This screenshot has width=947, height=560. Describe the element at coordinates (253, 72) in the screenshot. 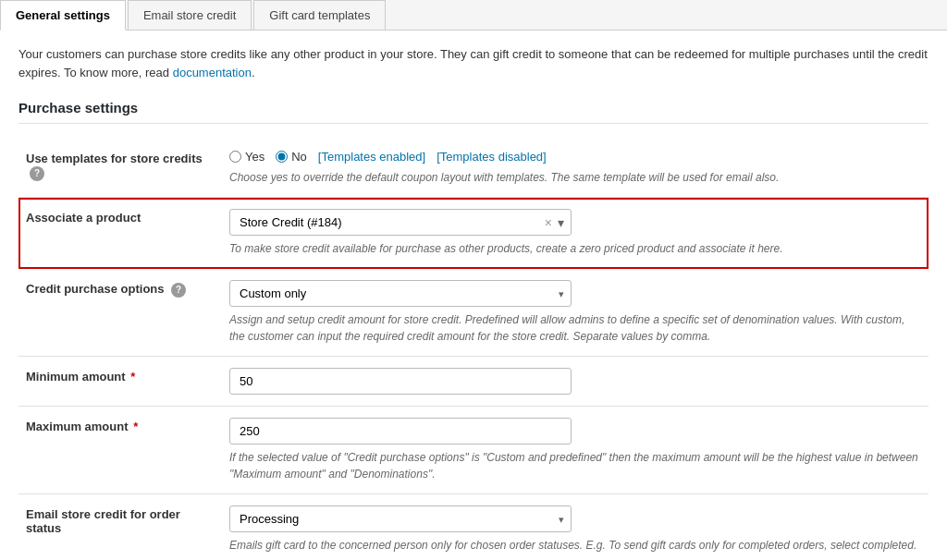

I see `intro-period: .` at that location.